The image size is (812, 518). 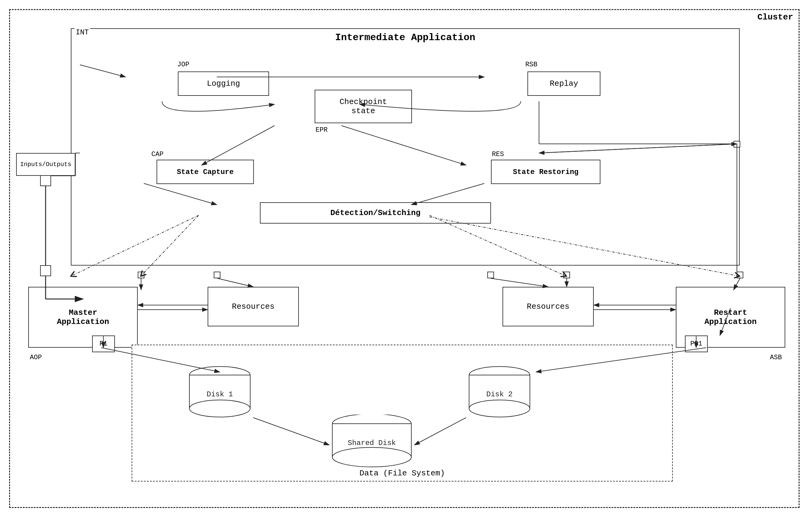 I want to click on state-capture-box: State Capture, so click(x=205, y=172).